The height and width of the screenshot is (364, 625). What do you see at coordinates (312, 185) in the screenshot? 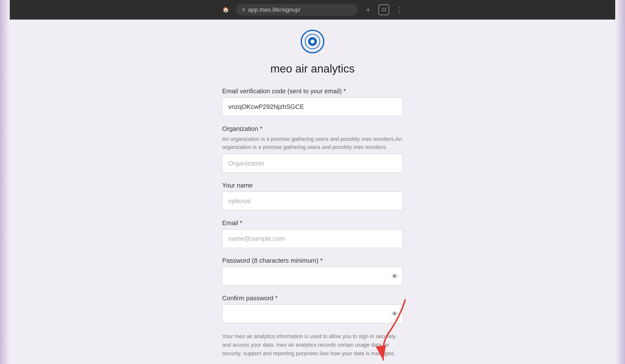
I see `your-name-label: Your name` at bounding box center [312, 185].